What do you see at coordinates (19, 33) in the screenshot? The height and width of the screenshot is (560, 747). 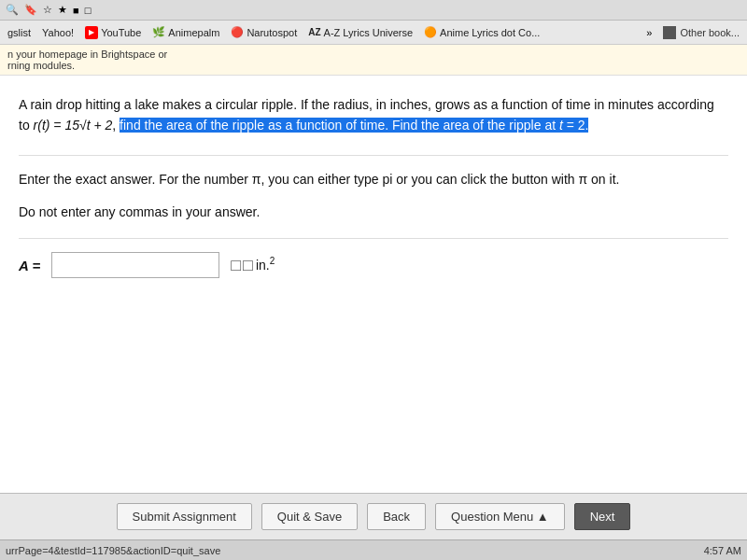 I see `bookmark-gslist: gslist` at bounding box center [19, 33].